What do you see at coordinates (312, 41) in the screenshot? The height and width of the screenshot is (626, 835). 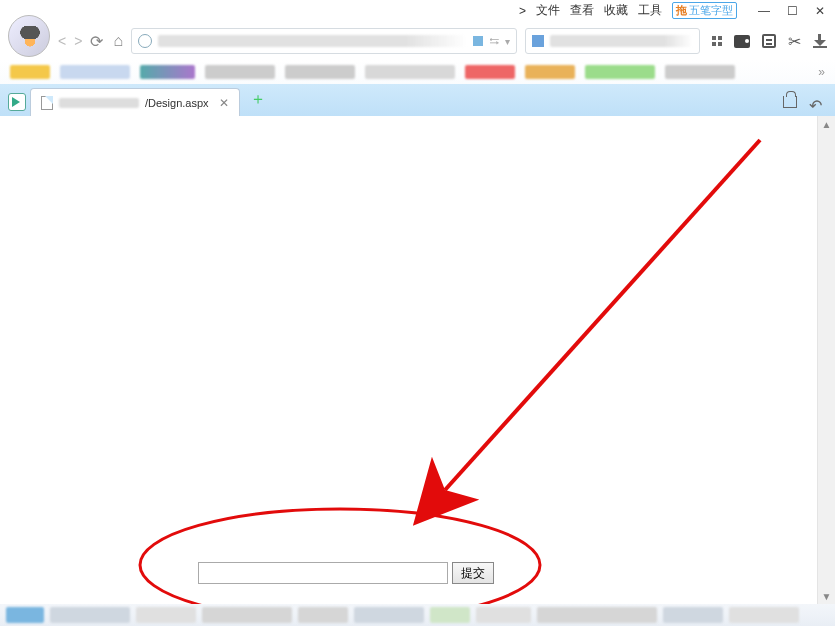 I see `address-text-blurred` at bounding box center [312, 41].